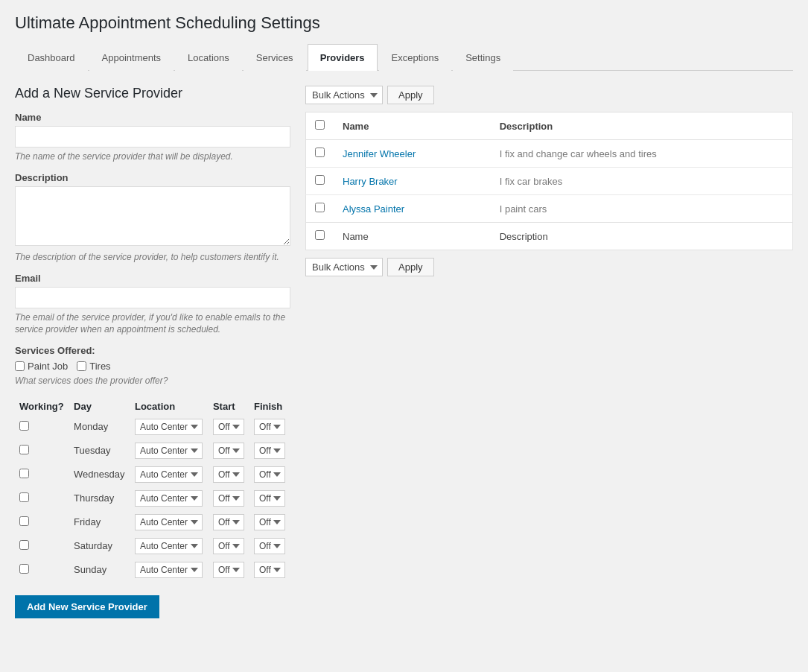 The image size is (808, 672). Describe the element at coordinates (94, 367) in the screenshot. I see `service-tires: Tires` at that location.